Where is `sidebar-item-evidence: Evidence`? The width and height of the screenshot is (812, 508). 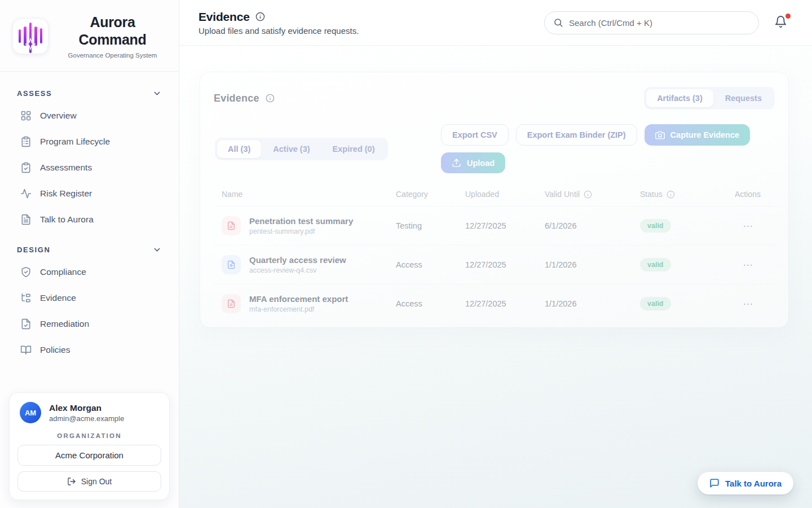
sidebar-item-evidence: Evidence is located at coordinates (89, 298).